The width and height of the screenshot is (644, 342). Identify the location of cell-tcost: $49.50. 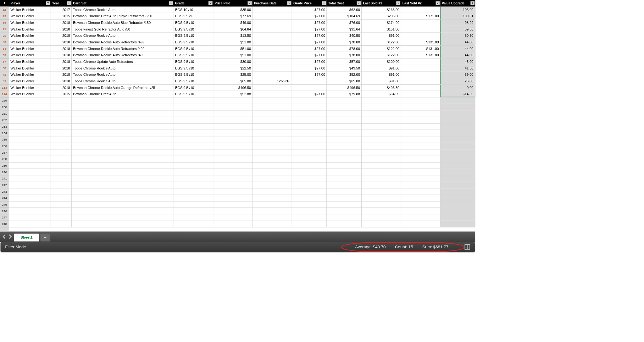
(344, 68).